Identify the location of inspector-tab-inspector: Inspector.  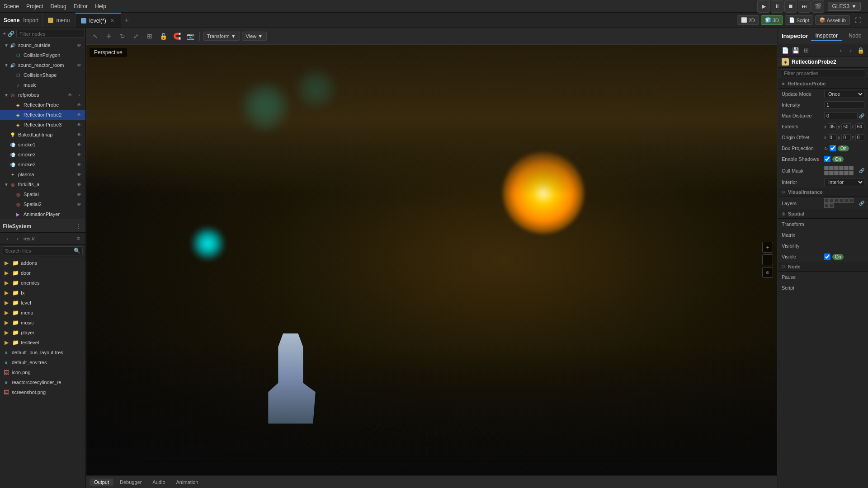
(826, 36).